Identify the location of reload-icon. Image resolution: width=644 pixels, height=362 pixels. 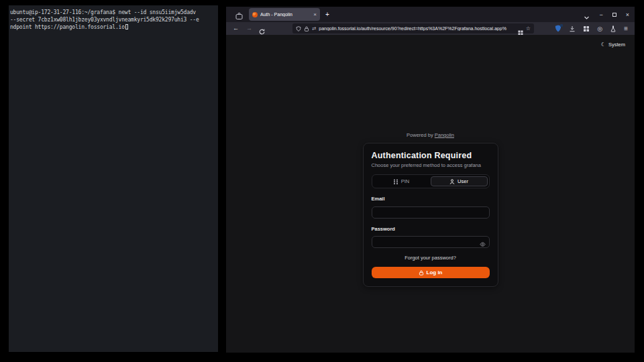
(262, 28).